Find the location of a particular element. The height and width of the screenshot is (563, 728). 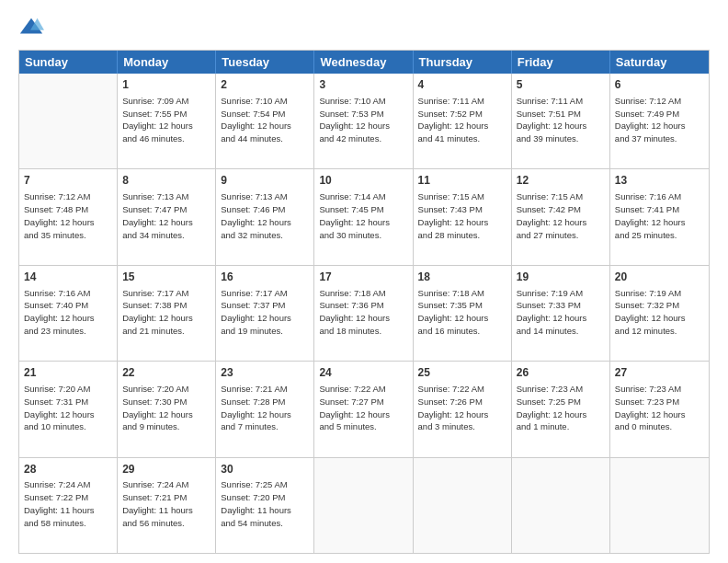

header-day-monday: Monday is located at coordinates (167, 63).